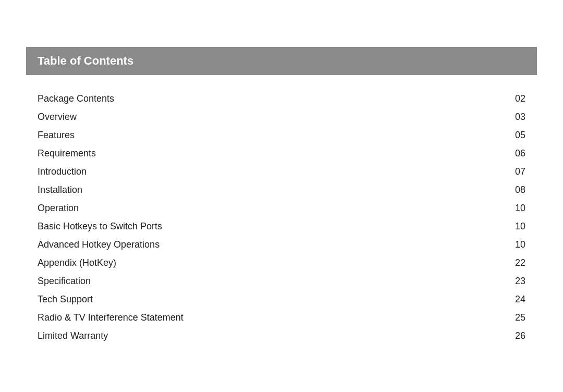 The width and height of the screenshot is (563, 392). What do you see at coordinates (58, 209) in the screenshot?
I see `toc-entry-label: Operation` at bounding box center [58, 209].